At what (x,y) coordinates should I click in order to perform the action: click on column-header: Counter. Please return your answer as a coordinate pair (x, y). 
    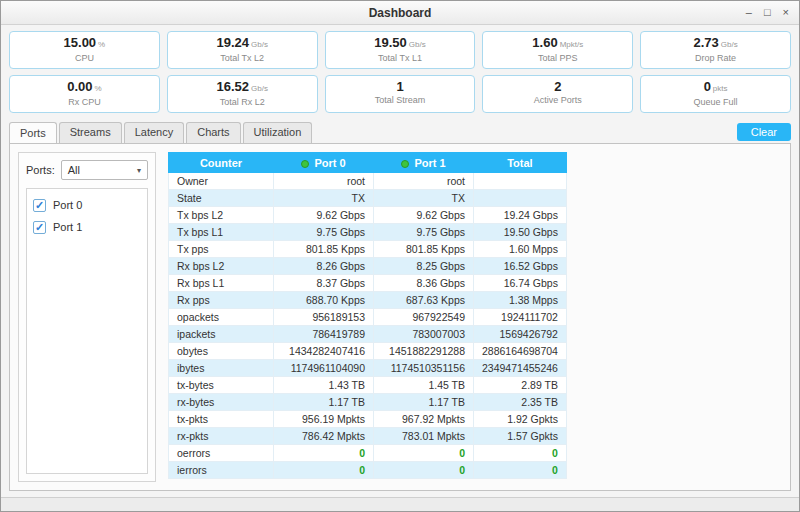
    Looking at the image, I should click on (222, 163).